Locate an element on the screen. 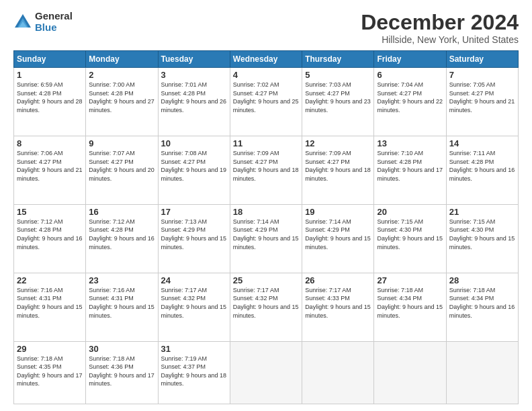  calendar-cell: 22Sunrise: 7:16 AMSunset: 4:31 PMDayligh… is located at coordinates (50, 307).